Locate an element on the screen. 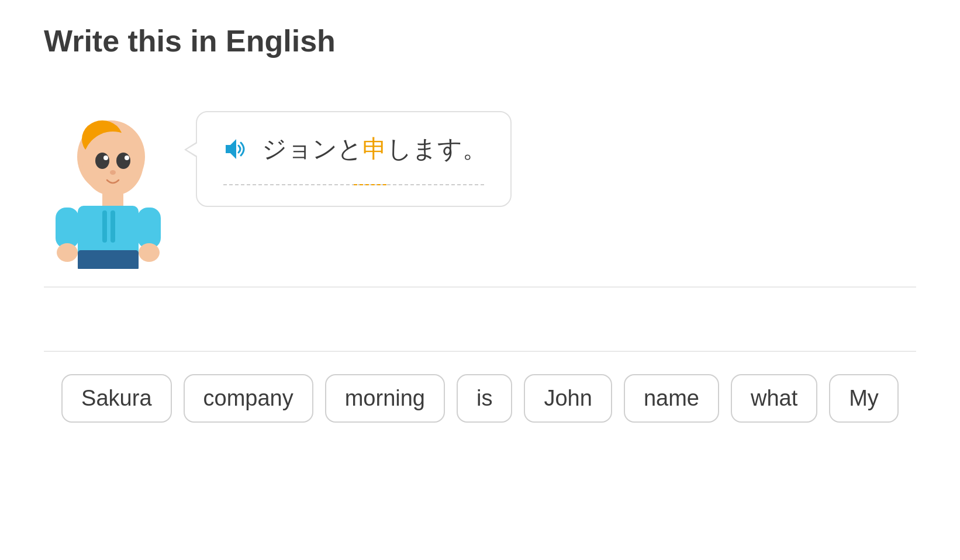 This screenshot has height=560, width=960. highlighted-kanji: 申 is located at coordinates (375, 148).